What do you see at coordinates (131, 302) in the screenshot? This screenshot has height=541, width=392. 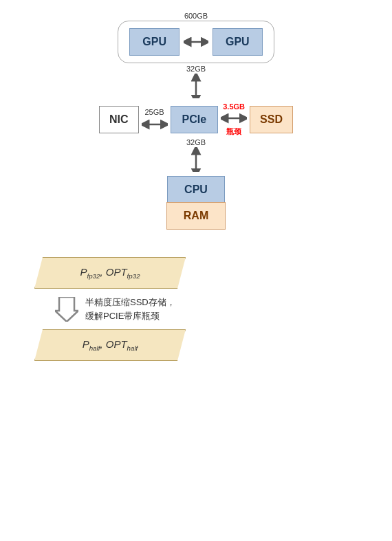 I see `arrow-description-line1: 半精度压缩SSD存储，` at bounding box center [131, 302].